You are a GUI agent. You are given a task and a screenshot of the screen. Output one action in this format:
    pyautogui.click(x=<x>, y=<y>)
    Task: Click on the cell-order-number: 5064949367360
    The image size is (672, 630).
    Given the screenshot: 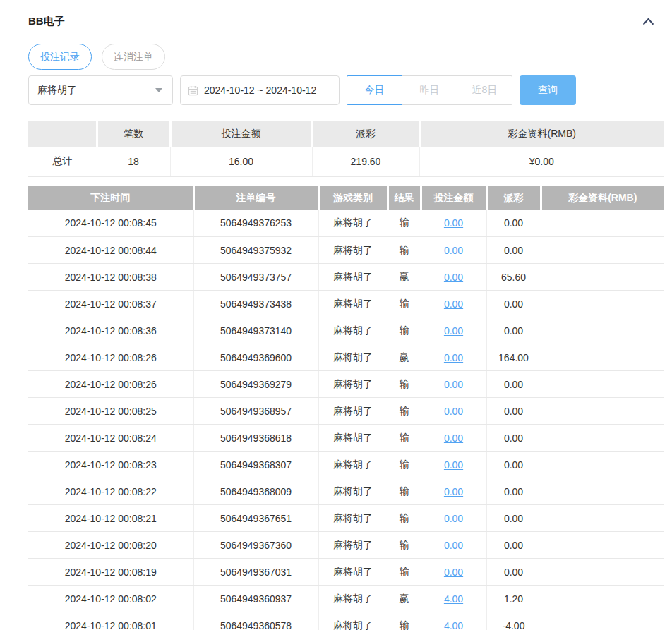 What is the action you would take?
    pyautogui.click(x=256, y=545)
    